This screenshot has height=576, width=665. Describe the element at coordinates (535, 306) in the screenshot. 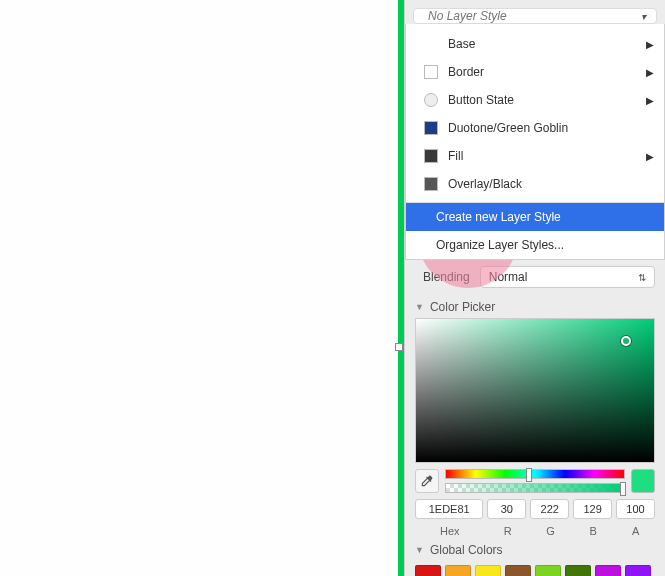

I see `color-picker-header: ▼ Color Picker` at that location.